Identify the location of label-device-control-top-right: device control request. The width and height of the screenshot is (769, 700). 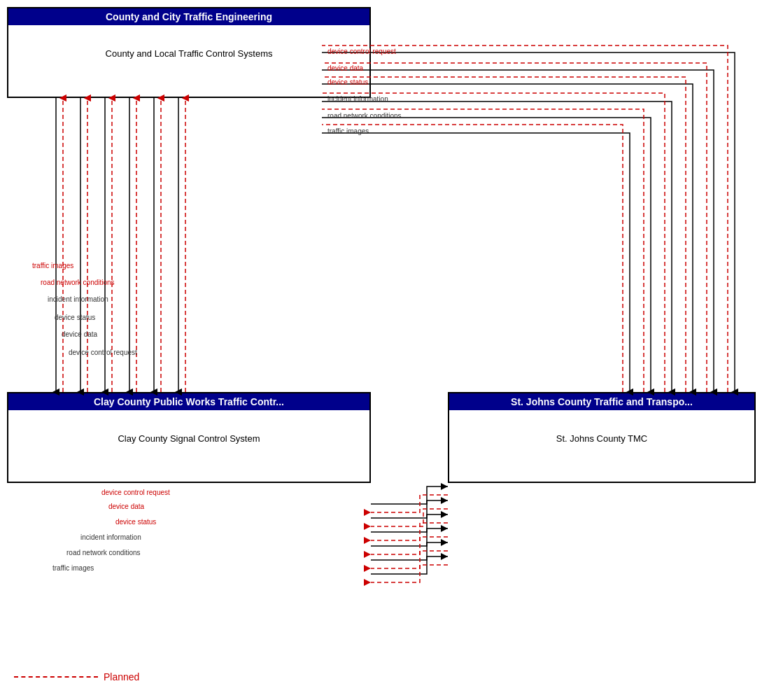
(362, 52).